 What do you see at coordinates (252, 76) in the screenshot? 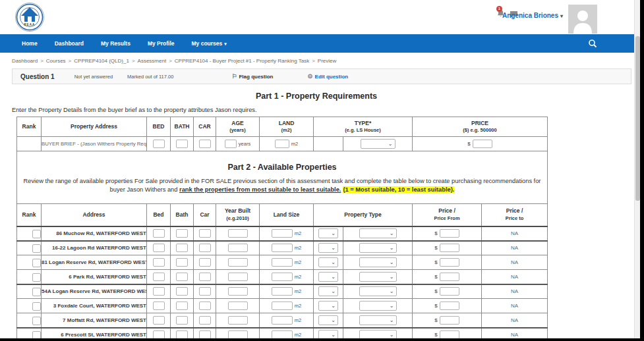
I see `flag-question-button: ⚐Flag question` at bounding box center [252, 76].